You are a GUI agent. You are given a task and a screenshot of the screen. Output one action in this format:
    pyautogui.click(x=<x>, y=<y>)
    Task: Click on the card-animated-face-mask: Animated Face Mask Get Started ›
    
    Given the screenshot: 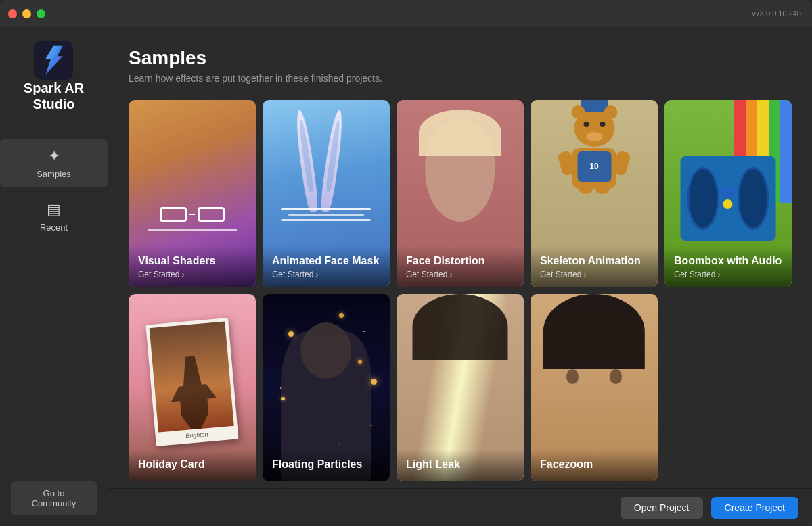 What is the action you would take?
    pyautogui.click(x=326, y=193)
    